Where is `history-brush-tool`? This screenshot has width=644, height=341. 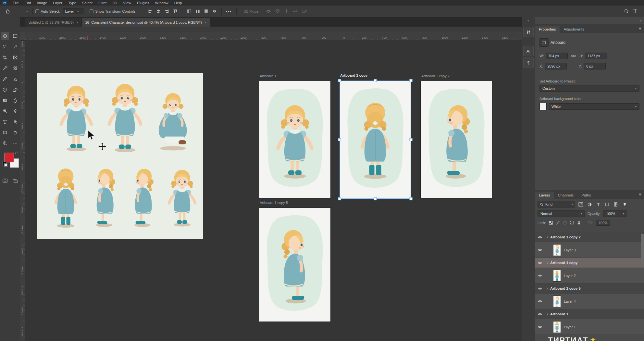 history-brush-tool is located at coordinates (5, 90).